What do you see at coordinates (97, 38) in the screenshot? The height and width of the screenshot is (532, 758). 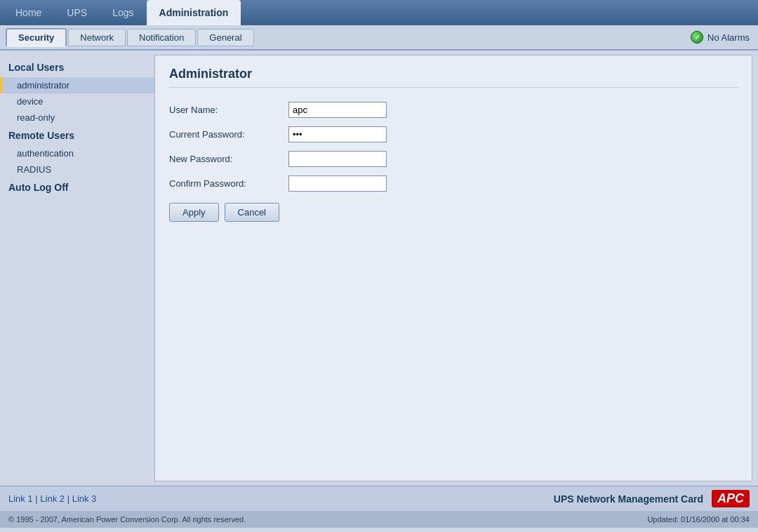 I see `tab-network: Network` at bounding box center [97, 38].